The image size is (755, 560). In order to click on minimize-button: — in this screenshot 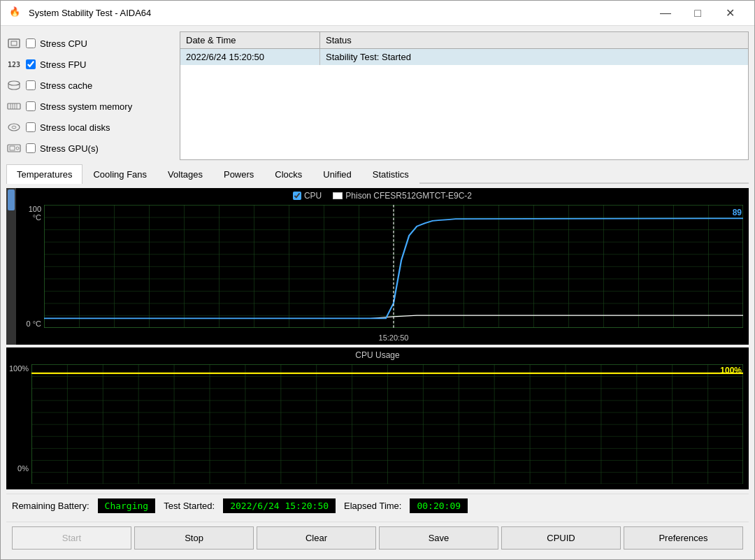, I will do `click(666, 13)`.